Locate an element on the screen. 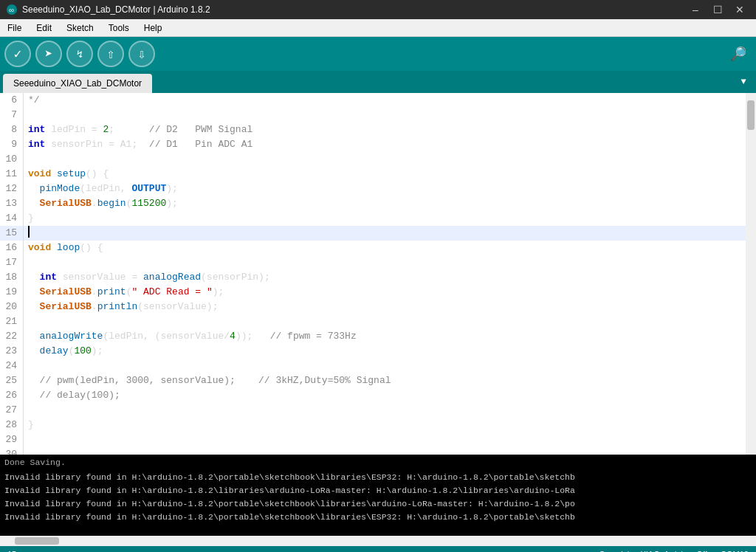 The image size is (756, 552). titlebar-title: Seeeduino_XIAO_Lab_DCMotor | Arduino 1.8… is located at coordinates (117, 10).